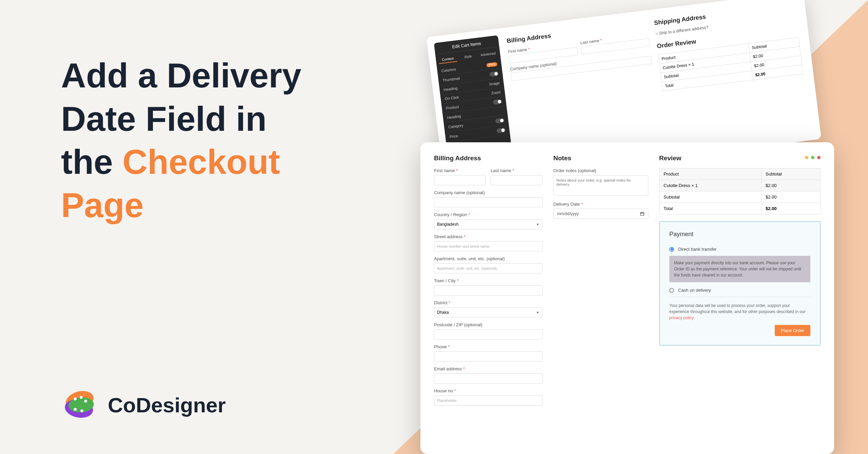 Image resolution: width=868 pixels, height=454 pixels. Describe the element at coordinates (448, 59) in the screenshot. I see `tab-content: Content` at that location.